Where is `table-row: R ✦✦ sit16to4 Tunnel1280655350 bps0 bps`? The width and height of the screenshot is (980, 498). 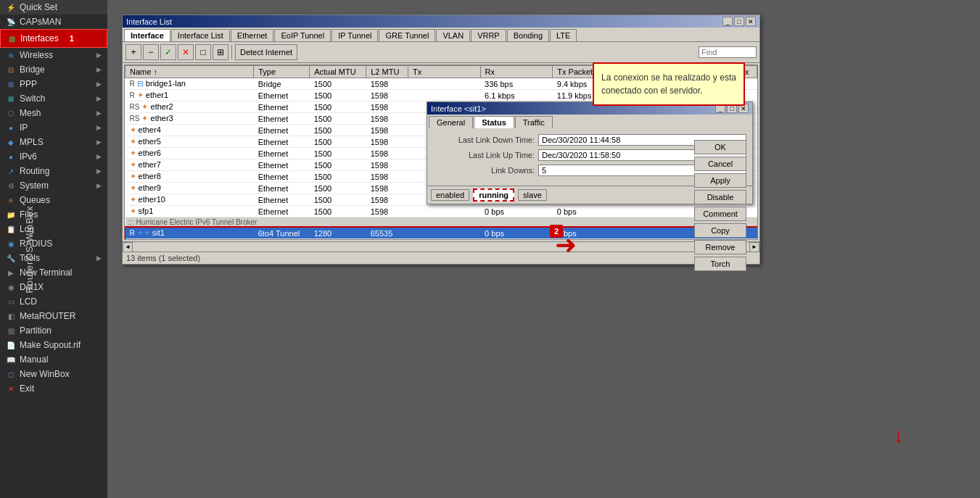
table-row: R ✦✦ sit16to4 Tunnel1280655350 bps0 bps is located at coordinates (441, 233).